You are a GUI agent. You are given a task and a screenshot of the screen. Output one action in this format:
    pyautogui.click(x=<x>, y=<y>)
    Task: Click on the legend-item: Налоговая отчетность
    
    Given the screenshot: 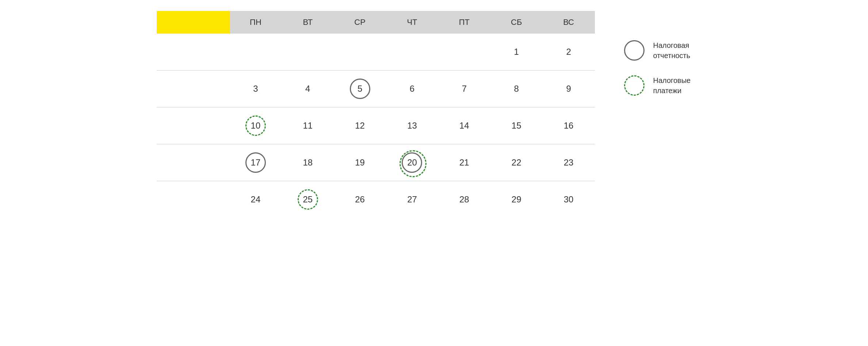 What is the action you would take?
    pyautogui.click(x=668, y=50)
    